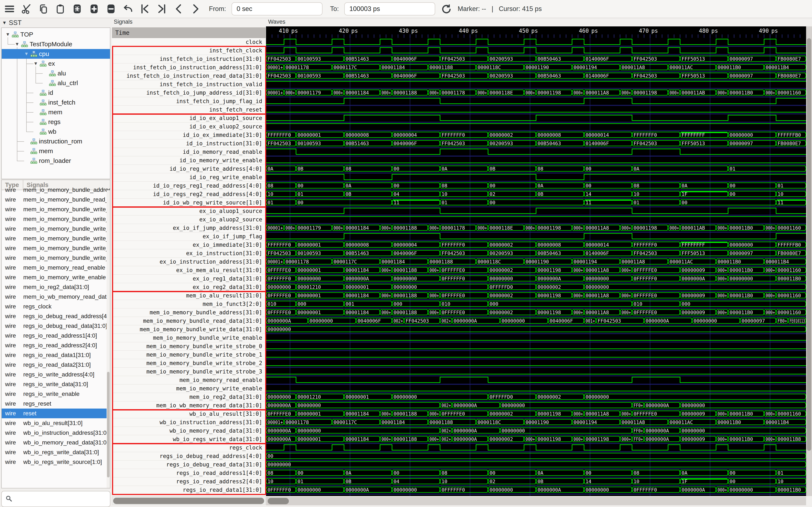 Image resolution: width=812 pixels, height=507 pixels. I want to click on tree-item-TOP: ▼ TOP, so click(56, 34).